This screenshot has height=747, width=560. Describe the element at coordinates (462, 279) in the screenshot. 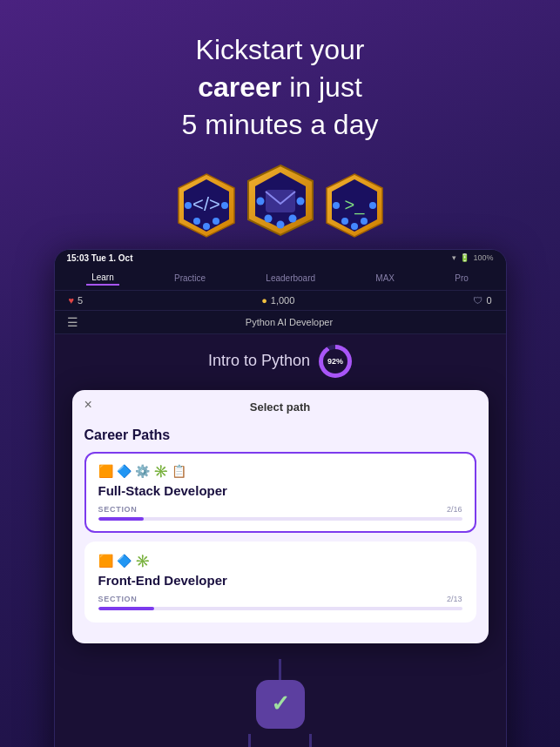

I see `nav-pro: Pro` at that location.